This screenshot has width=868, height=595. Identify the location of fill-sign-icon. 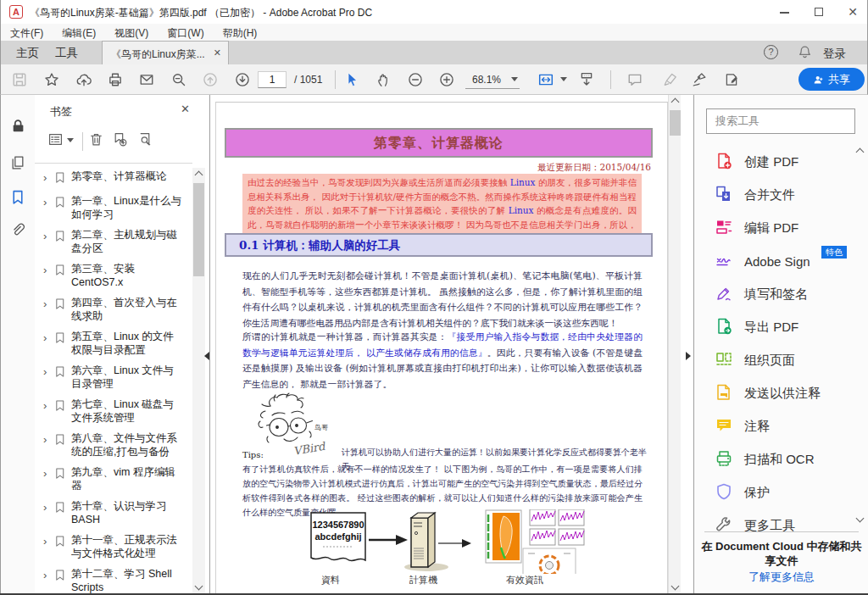
(724, 295).